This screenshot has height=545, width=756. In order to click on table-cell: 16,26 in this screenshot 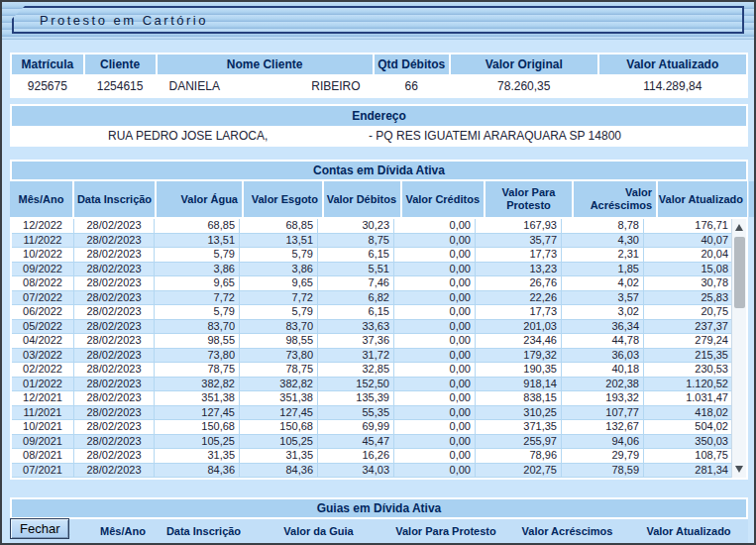, I will do `click(357, 456)`.